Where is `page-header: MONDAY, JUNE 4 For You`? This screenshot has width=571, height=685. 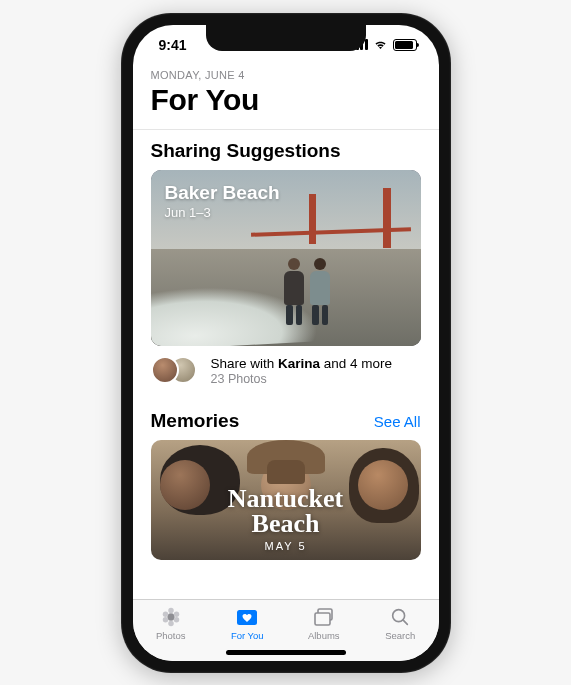 page-header: MONDAY, JUNE 4 For You is located at coordinates (286, 98).